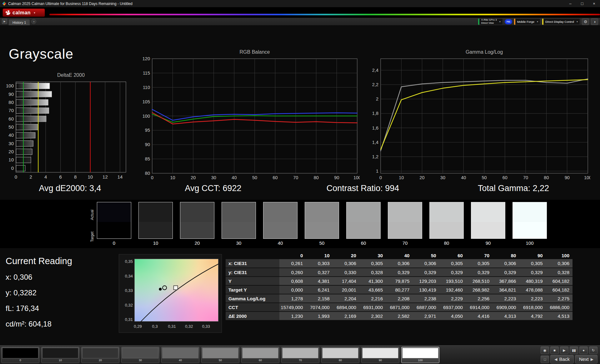  Describe the element at coordinates (582, 4) in the screenshot. I see `window-controls: – □ ×` at that location.